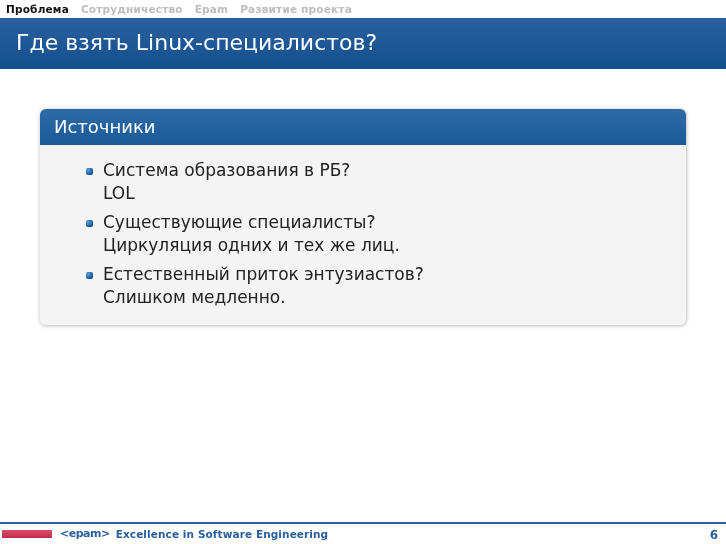 The image size is (726, 544). What do you see at coordinates (264, 286) in the screenshot?
I see `list-item-text: Естественный приток энтузиастов? Слишком…` at bounding box center [264, 286].